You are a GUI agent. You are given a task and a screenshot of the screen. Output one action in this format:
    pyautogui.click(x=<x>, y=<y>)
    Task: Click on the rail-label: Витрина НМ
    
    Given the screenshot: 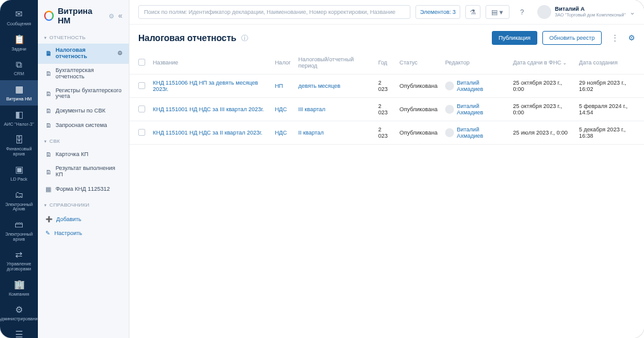 What is the action you would take?
    pyautogui.click(x=19, y=99)
    